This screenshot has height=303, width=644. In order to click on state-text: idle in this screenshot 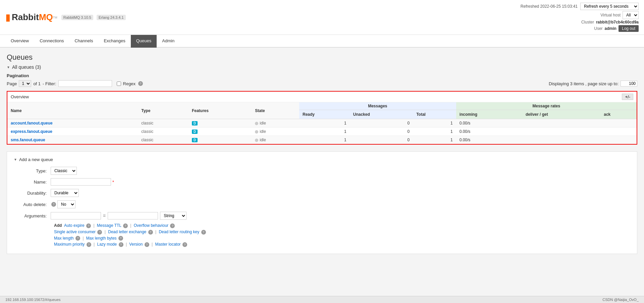, I will do `click(263, 123)`.